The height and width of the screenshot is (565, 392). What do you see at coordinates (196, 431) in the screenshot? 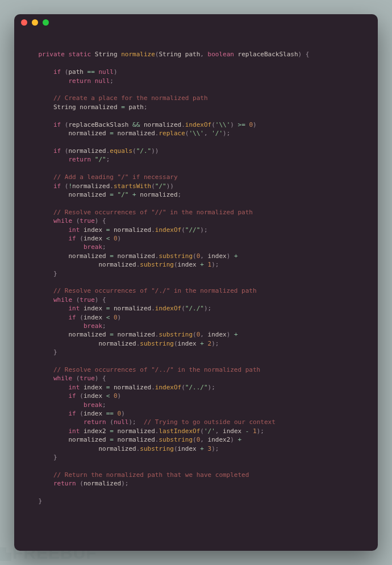
I see `code-line: int index2 = normalized.lastIndexOf('/',…` at bounding box center [196, 431].